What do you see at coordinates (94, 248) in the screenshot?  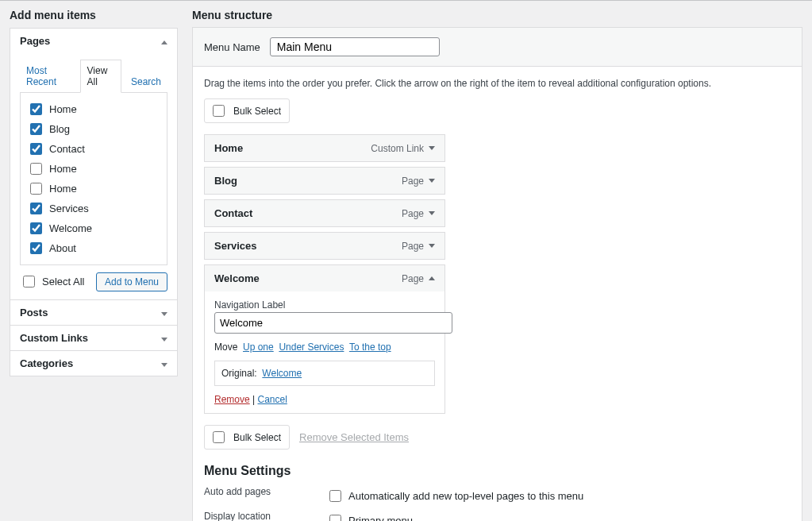 I see `page-item-7: About` at bounding box center [94, 248].